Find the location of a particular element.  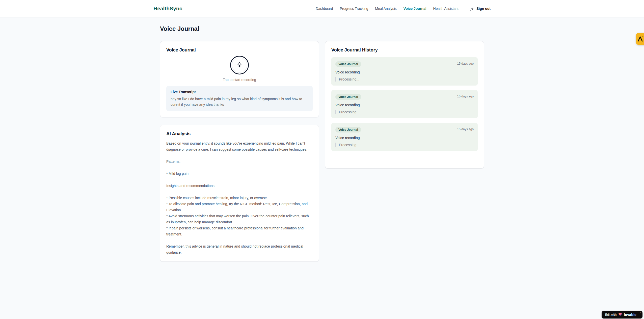

nav-item-voice-journal: Voice Journal is located at coordinates (415, 9).